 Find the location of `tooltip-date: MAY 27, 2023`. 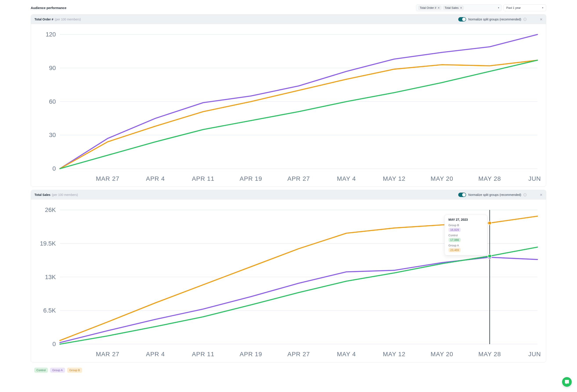

tooltip-date: MAY 27, 2023 is located at coordinates (466, 220).